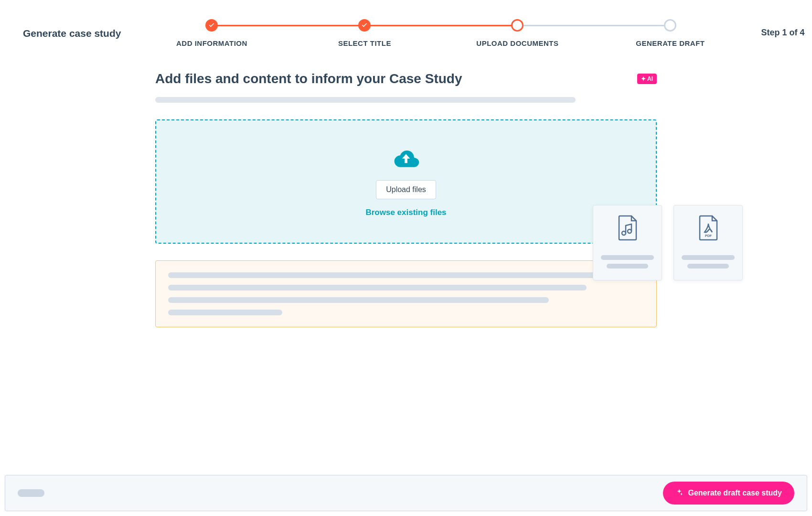  Describe the element at coordinates (406, 493) in the screenshot. I see `footer-bar: Generate draft case study` at that location.